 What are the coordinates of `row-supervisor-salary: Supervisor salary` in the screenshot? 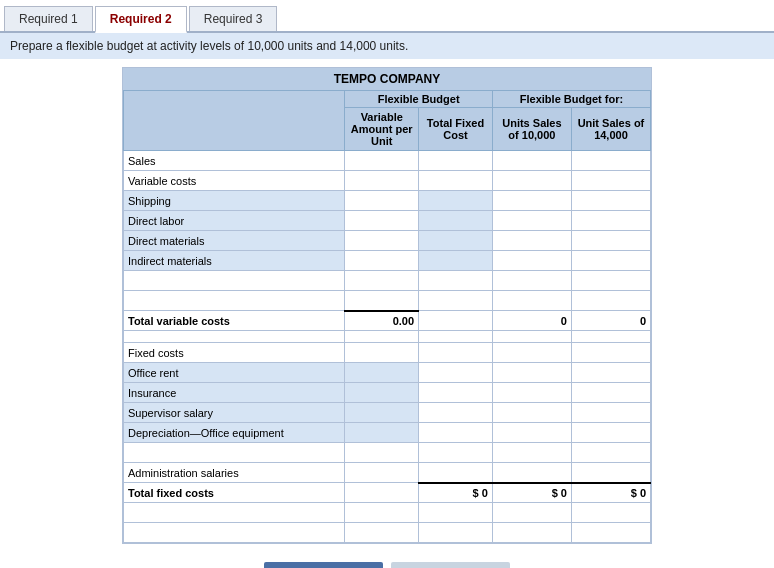 It's located at (388, 413).